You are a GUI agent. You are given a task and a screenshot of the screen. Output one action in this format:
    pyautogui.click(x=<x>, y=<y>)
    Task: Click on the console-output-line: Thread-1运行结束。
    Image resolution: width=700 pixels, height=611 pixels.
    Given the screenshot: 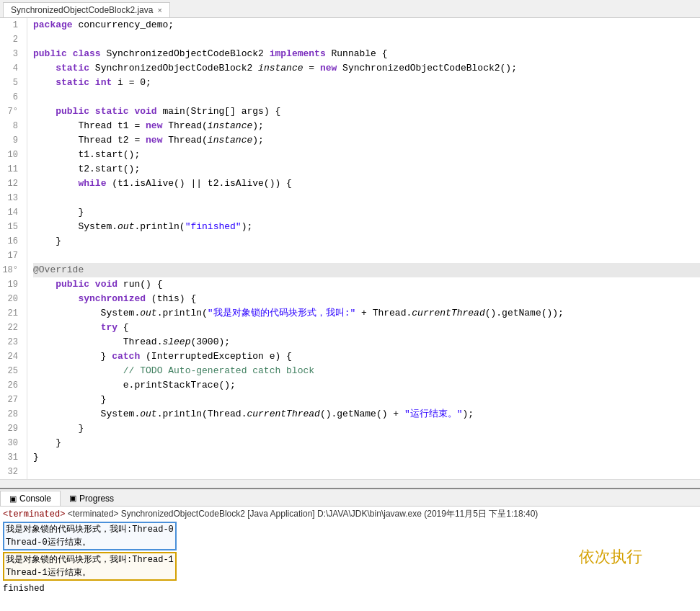 What is the action you would take?
    pyautogui.click(x=89, y=573)
    